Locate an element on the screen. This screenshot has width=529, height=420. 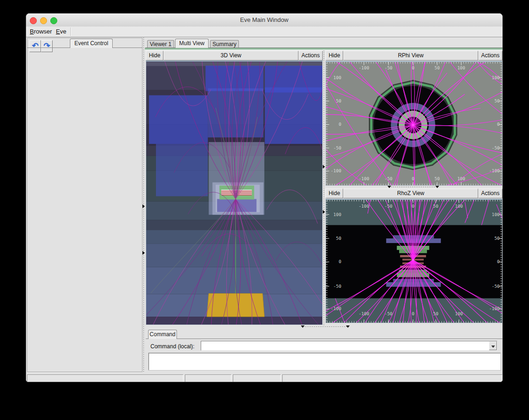
rphi-scene: -100-100-50-50005050100100100100505000-5… is located at coordinates (414, 124).